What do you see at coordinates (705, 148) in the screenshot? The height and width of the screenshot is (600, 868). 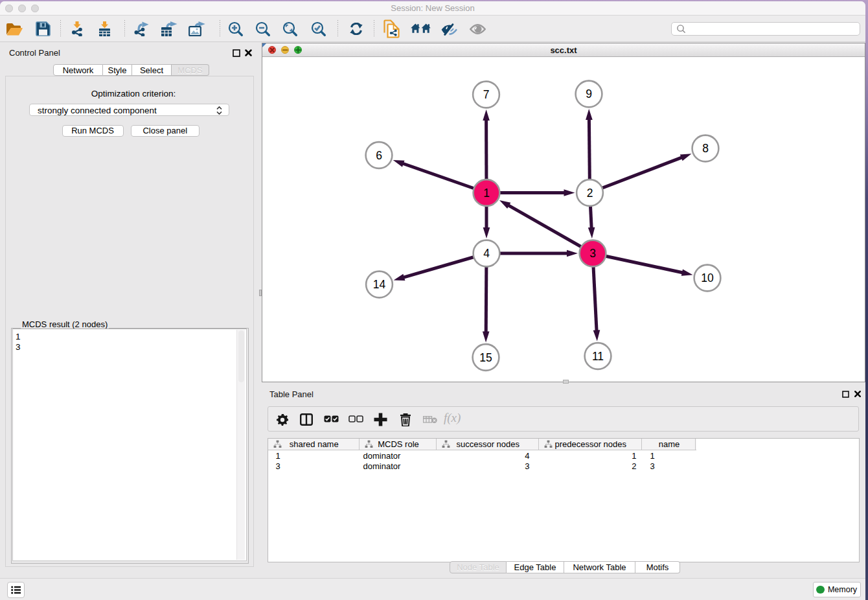 I see `svg-text: 8` at bounding box center [705, 148].